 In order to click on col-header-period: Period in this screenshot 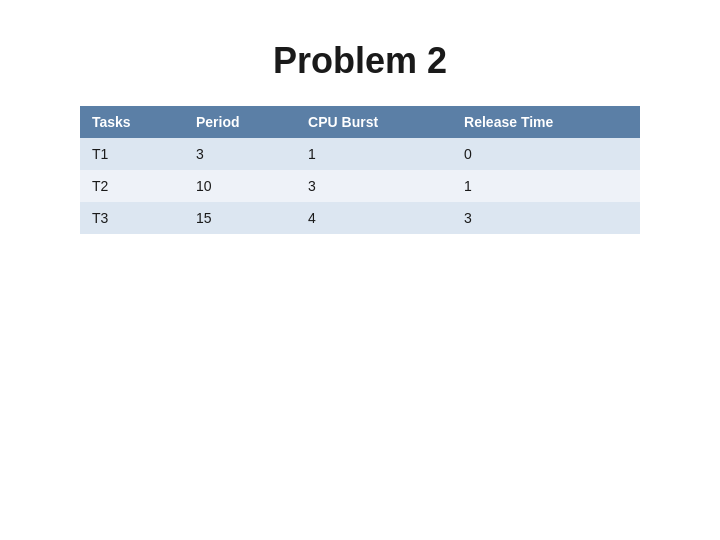, I will do `click(240, 122)`.